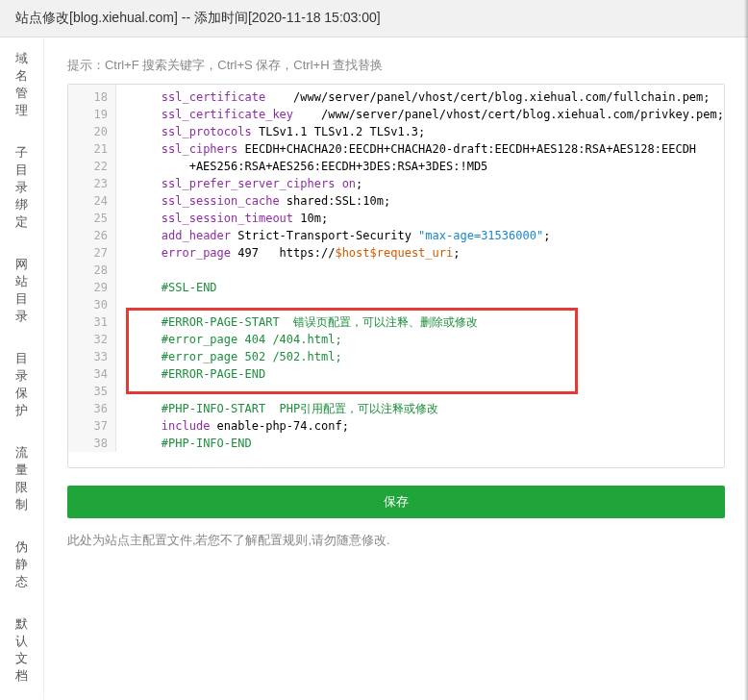 The height and width of the screenshot is (700, 748). Describe the element at coordinates (92, 268) in the screenshot. I see `line-gutter: 1819202122232425262728293031323334353637…` at that location.